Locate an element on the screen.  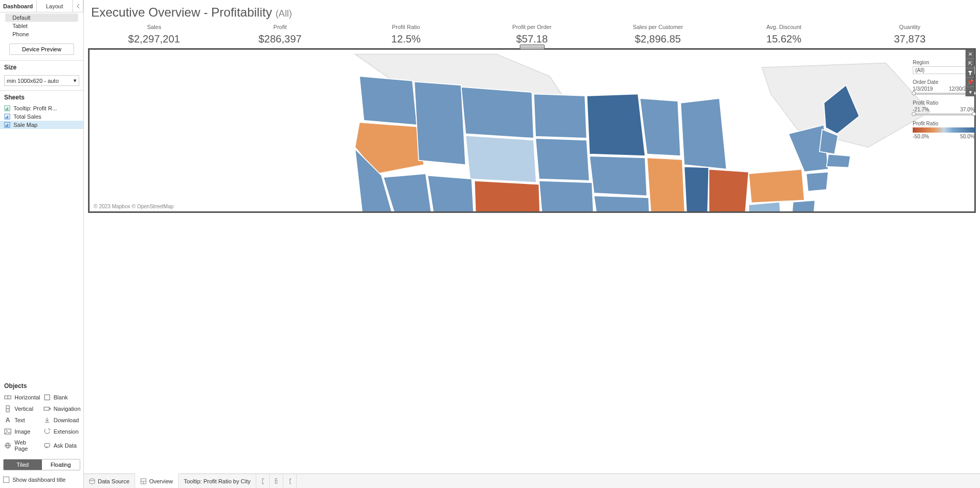
new-worksheet-icon is located at coordinates (263, 481).